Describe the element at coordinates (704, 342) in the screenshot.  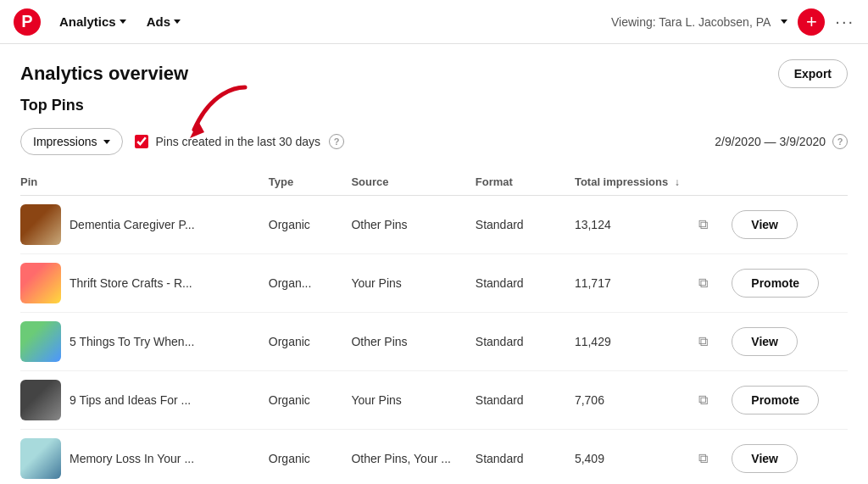
I see `copy-icon-2: ⧉` at that location.